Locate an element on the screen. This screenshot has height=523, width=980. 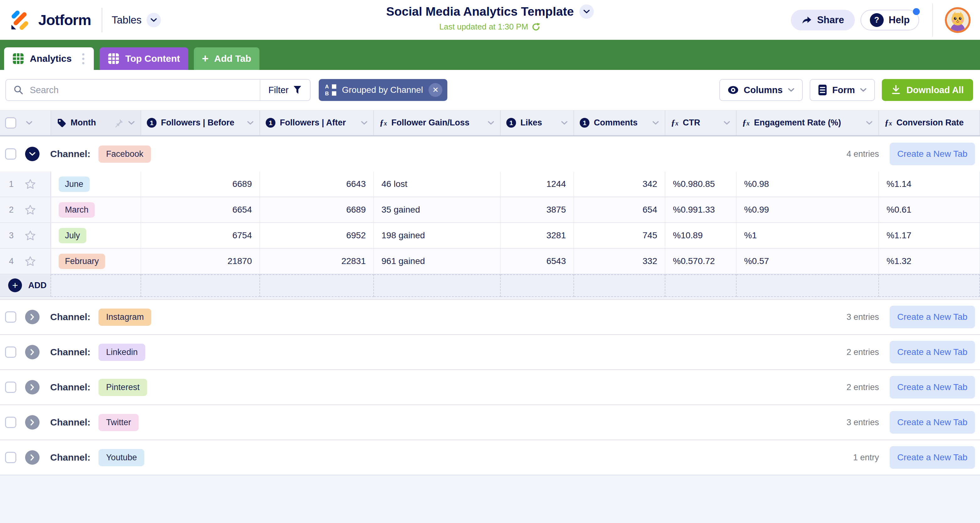
cell-gain_loss: 35 gained is located at coordinates (438, 210).